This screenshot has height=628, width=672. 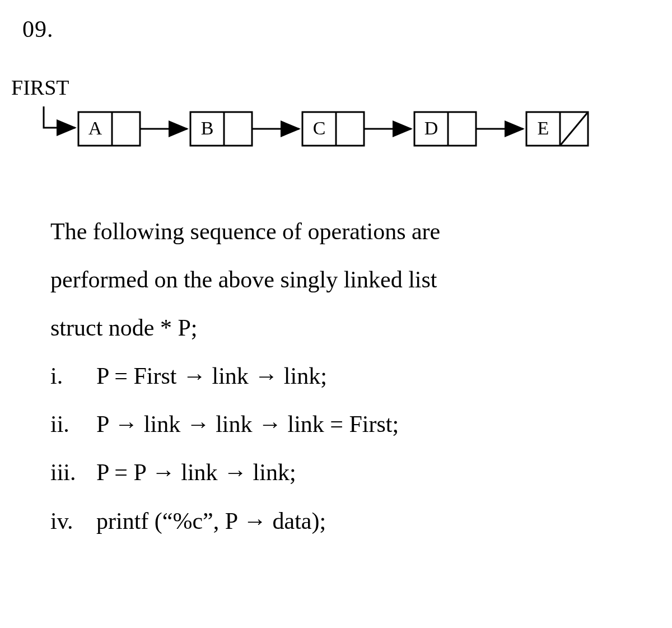 I want to click on question-number: 09., so click(x=336, y=29).